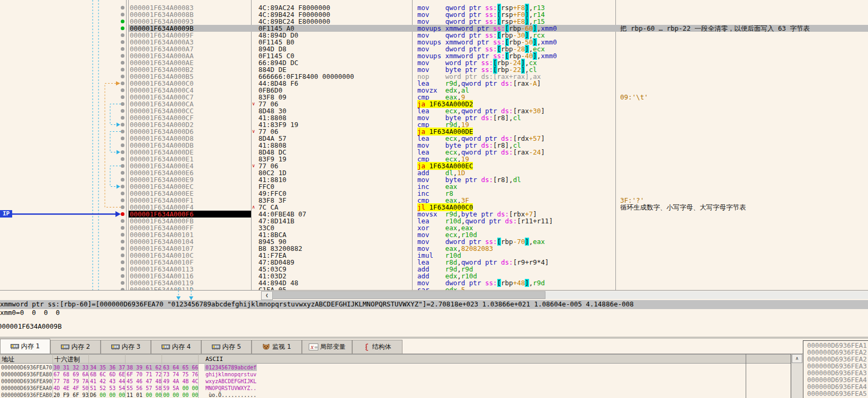 This screenshot has width=868, height=398. What do you see at coordinates (395, 381) in the screenshot?
I see `dump-row: 000000D6936FEA9077 78 79 7A41 42 43 4445…` at bounding box center [395, 381].